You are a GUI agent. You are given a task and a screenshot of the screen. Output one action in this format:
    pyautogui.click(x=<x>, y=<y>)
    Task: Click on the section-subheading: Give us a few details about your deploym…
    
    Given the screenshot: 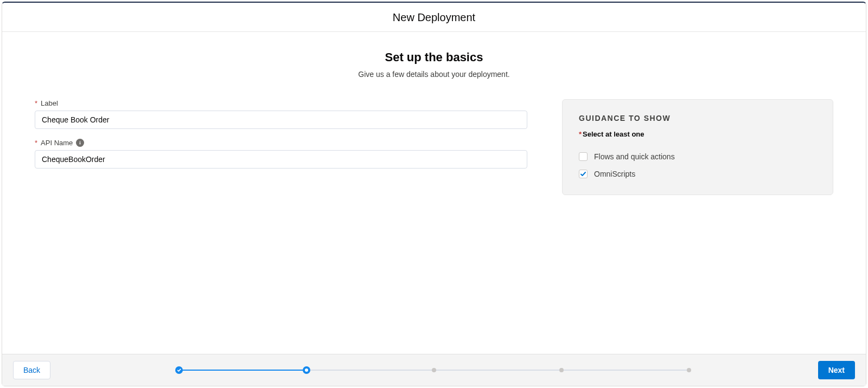 What is the action you would take?
    pyautogui.click(x=434, y=74)
    